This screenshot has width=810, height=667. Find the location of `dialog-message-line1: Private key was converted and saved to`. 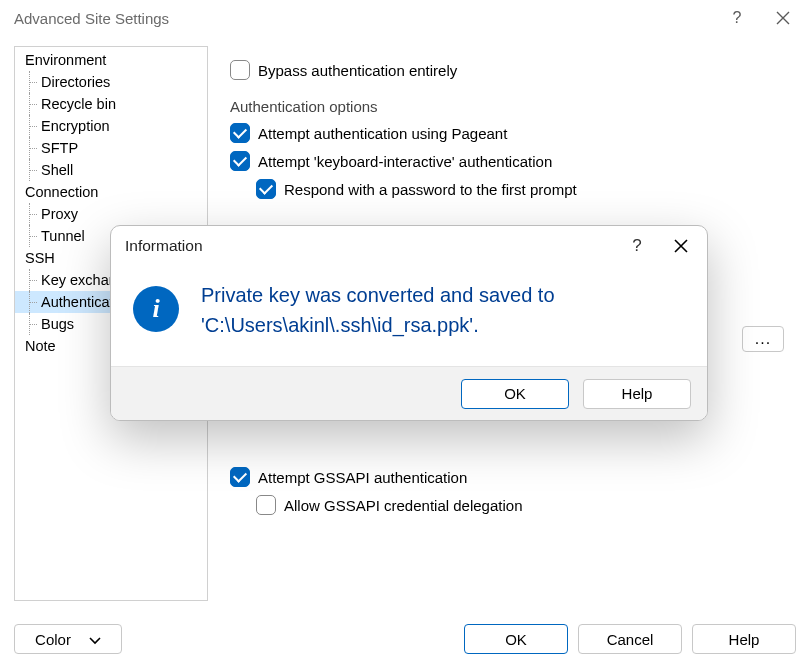

dialog-message-line1: Private key was converted and saved to is located at coordinates (378, 295).